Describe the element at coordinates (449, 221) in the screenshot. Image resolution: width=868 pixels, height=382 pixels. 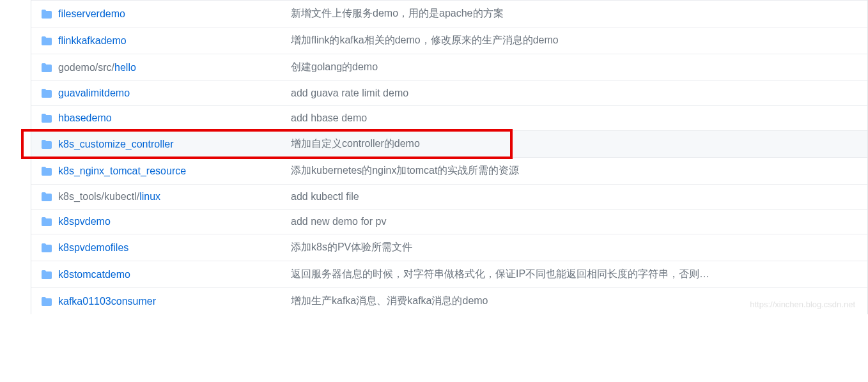
I see `file-row: k8spvdemoadd new demo for pv` at that location.